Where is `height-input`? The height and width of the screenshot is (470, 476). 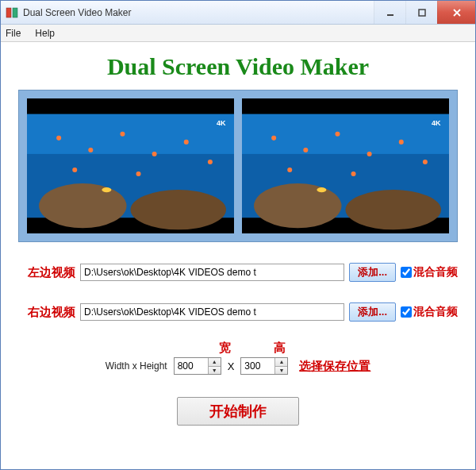 height-input is located at coordinates (258, 366).